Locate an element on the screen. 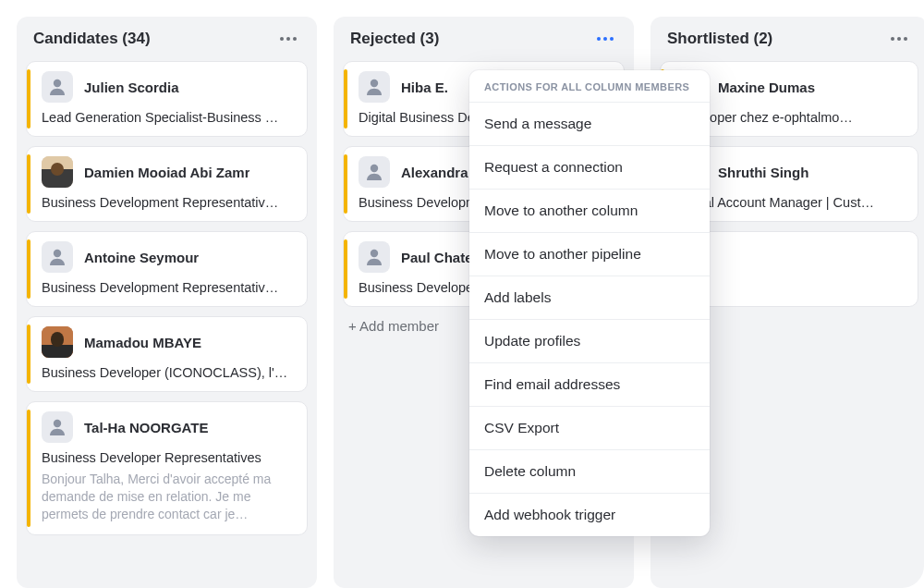 This screenshot has height=588, width=924. column-header: Candidates (34) is located at coordinates (166, 45).